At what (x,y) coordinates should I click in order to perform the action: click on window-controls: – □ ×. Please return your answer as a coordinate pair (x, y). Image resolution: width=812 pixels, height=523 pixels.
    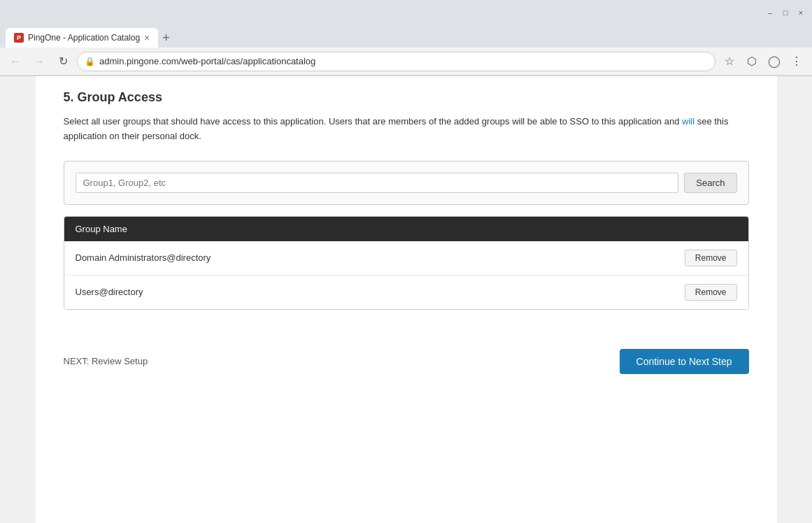
    Looking at the image, I should click on (785, 13).